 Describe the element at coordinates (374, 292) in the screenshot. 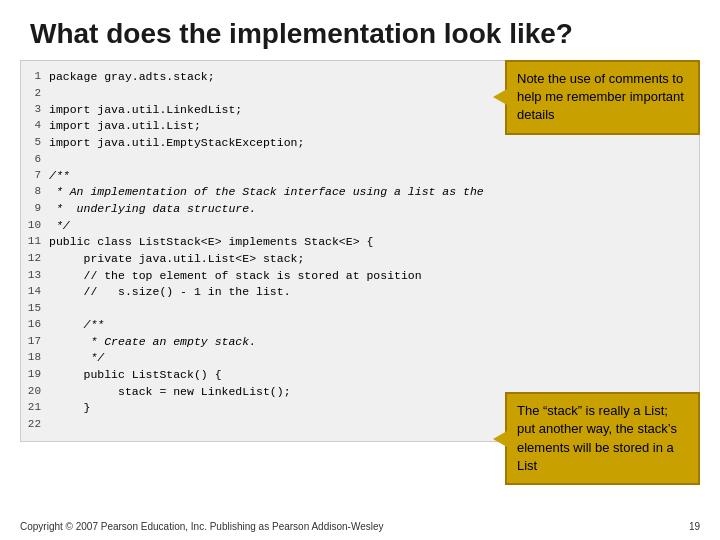

I see `line-code: // s.size() - 1 in the list.` at that location.